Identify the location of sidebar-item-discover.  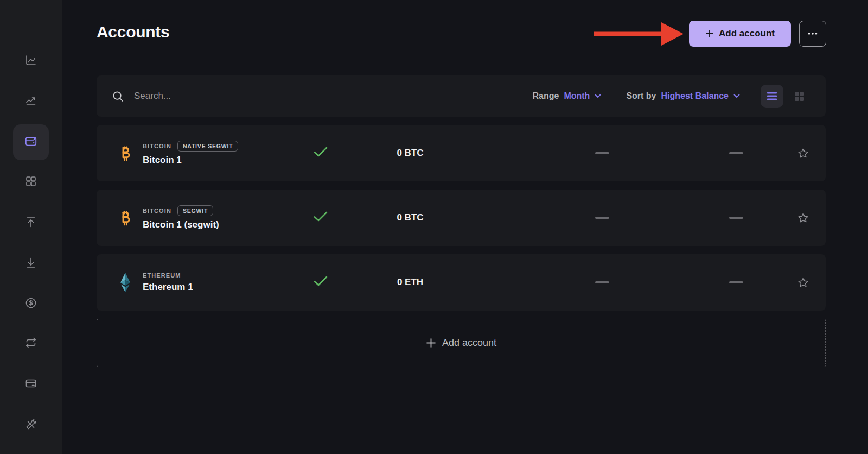
(31, 182).